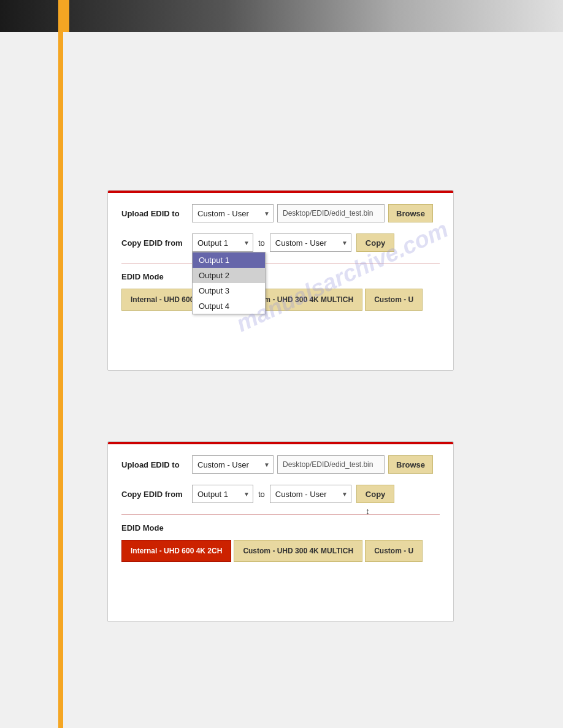 The image size is (563, 728). Describe the element at coordinates (223, 243) in the screenshot. I see `copy-from-select-wrap: Output 1 Output 2 Output 3 Output 4 ▼ Ou…` at that location.